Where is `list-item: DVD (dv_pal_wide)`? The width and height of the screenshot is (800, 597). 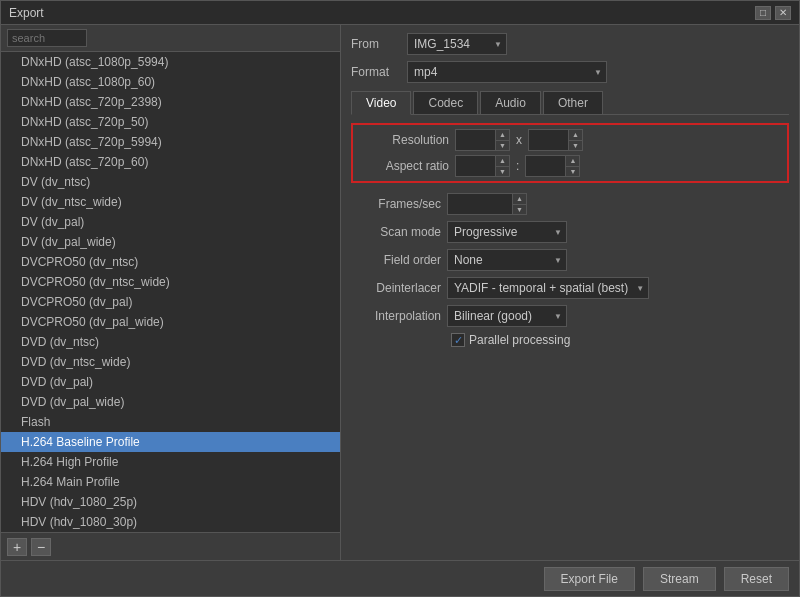 list-item: DVD (dv_pal_wide) is located at coordinates (170, 402).